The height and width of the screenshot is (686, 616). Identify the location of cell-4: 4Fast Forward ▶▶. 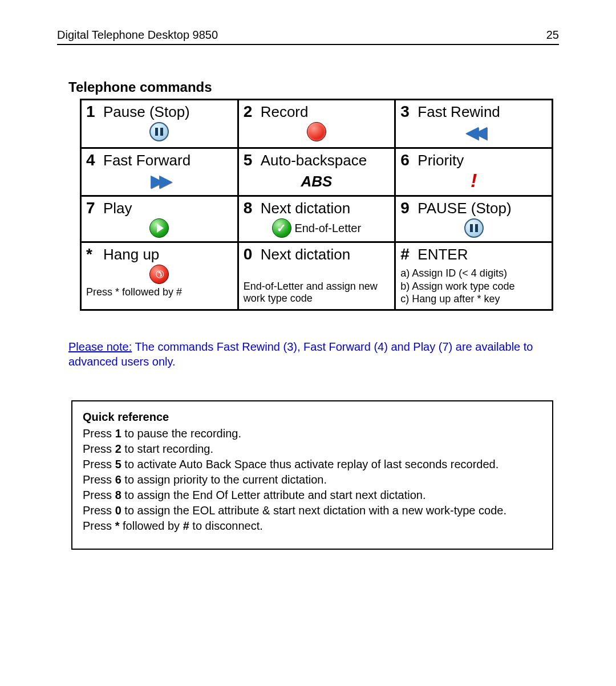
(160, 172).